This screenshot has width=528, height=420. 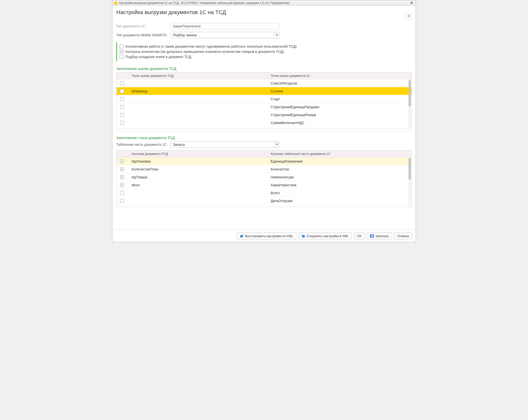 What do you see at coordinates (264, 3) in the screenshot?
I see `window-title: Настройка выгрузки документов 1С на ТСД …` at bounding box center [264, 3].